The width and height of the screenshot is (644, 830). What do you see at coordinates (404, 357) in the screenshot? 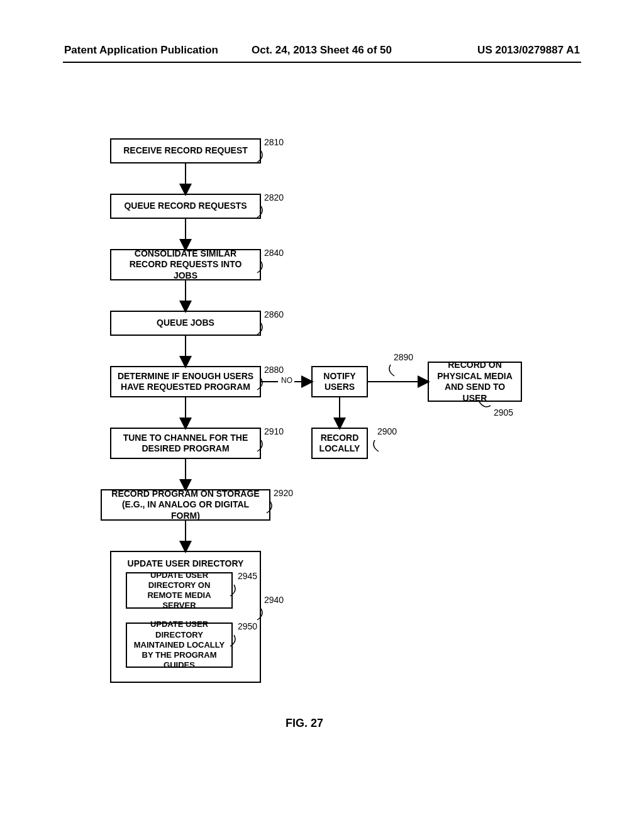
I see `ref-2890: 2890` at bounding box center [404, 357].